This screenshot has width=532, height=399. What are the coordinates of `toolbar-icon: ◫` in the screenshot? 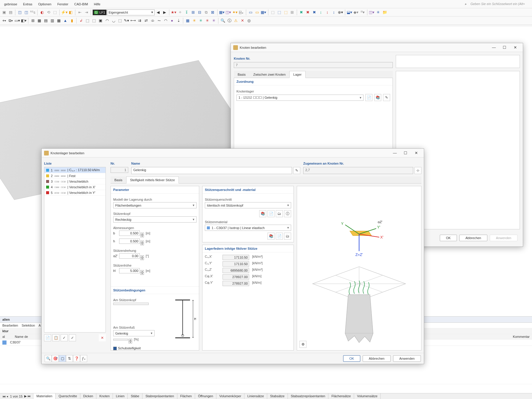 It's located at (26, 12).